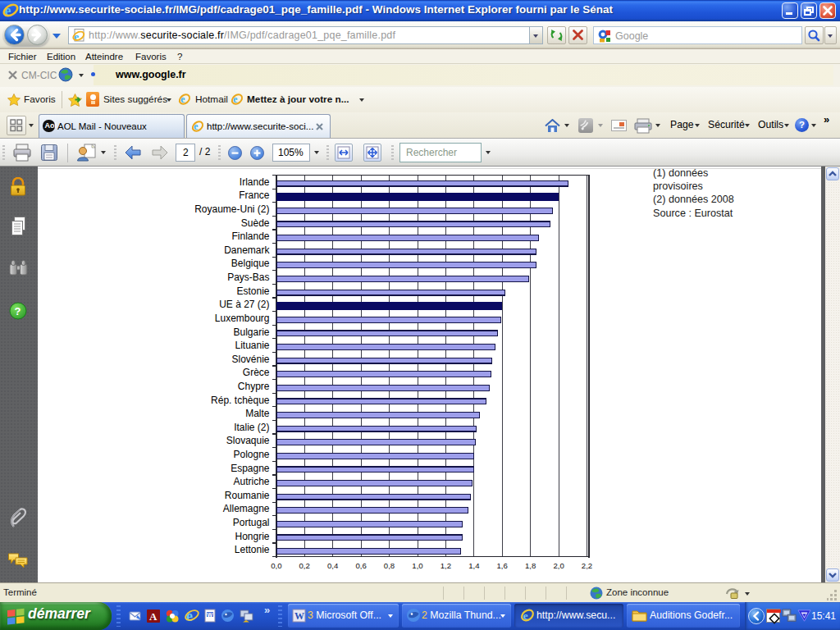  What do you see at coordinates (333, 566) in the screenshot?
I see `svg-text: 0,4` at bounding box center [333, 566].